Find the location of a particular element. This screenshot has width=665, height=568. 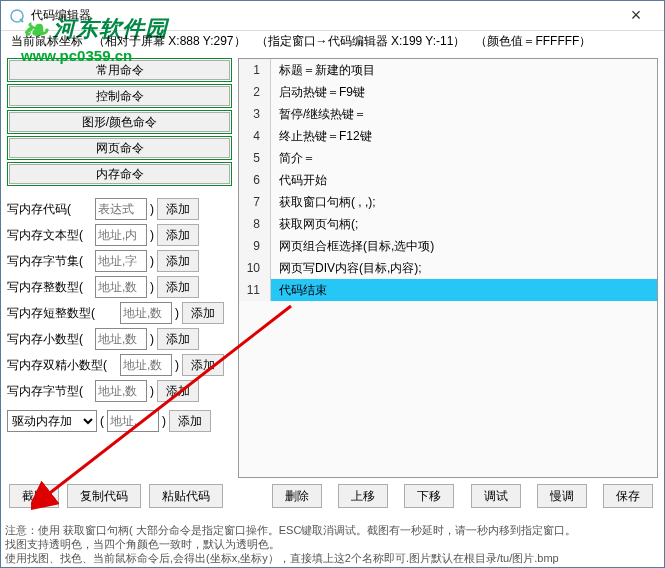

status-screen: （相对于屏幕 X:888 Y:297） is located at coordinates (170, 41).